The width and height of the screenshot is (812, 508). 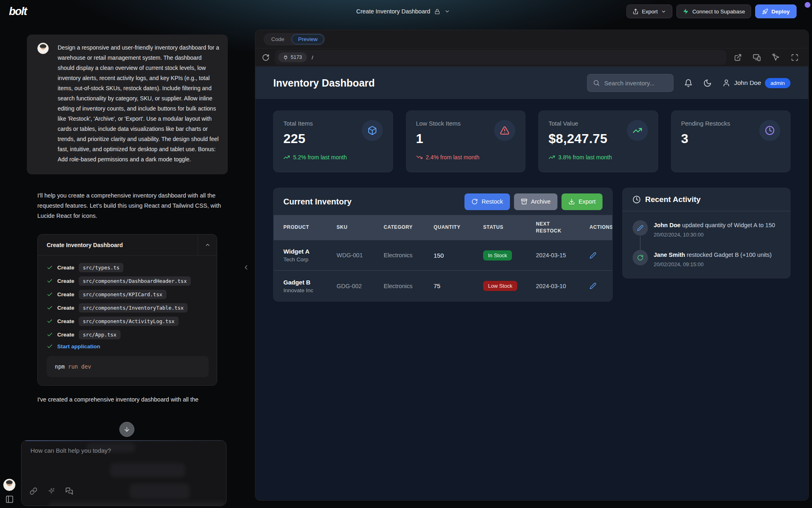 What do you see at coordinates (738, 58) in the screenshot?
I see `open-external-icon` at bounding box center [738, 58].